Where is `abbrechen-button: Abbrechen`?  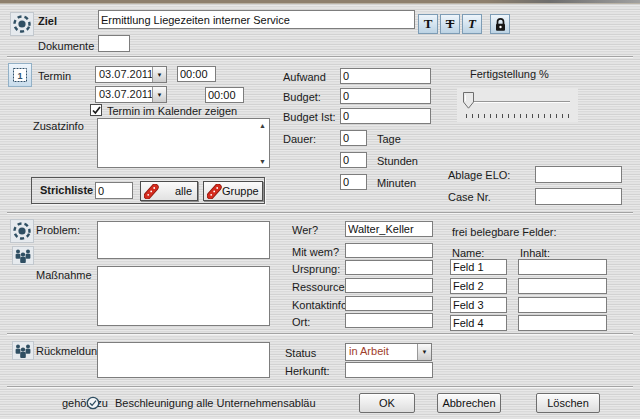
abbrechen-button: Abbrechen is located at coordinates (469, 403).